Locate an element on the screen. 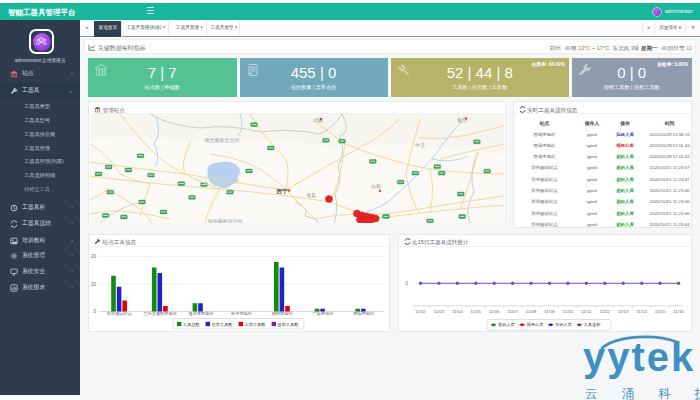  svg-text: 11/14 is located at coordinates (642, 310).